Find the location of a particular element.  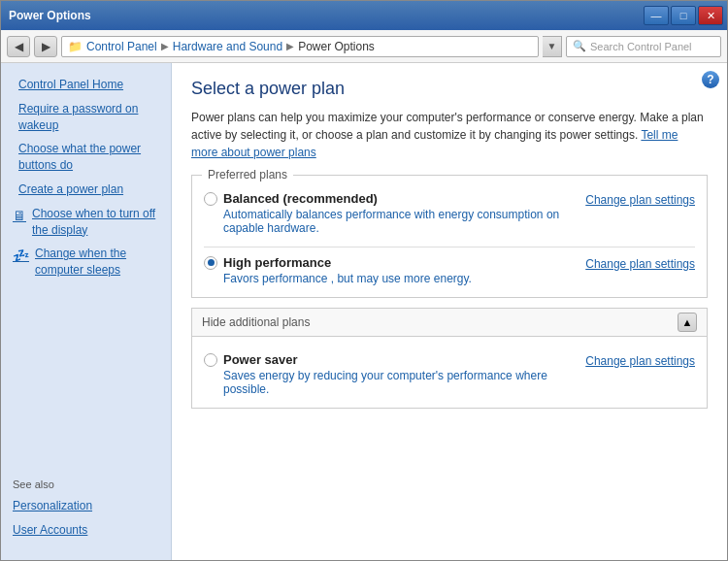

change-plan-balanced: Change plan settings is located at coordinates (641, 199).